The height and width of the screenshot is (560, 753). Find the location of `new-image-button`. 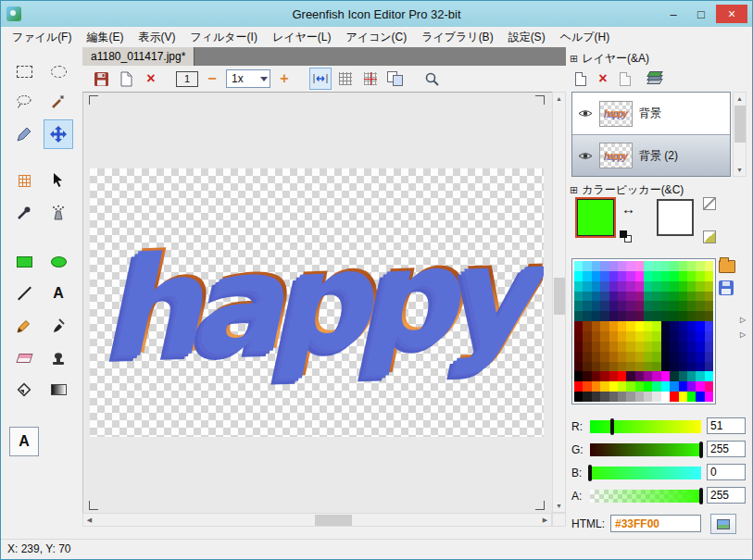

new-image-button is located at coordinates (126, 79).